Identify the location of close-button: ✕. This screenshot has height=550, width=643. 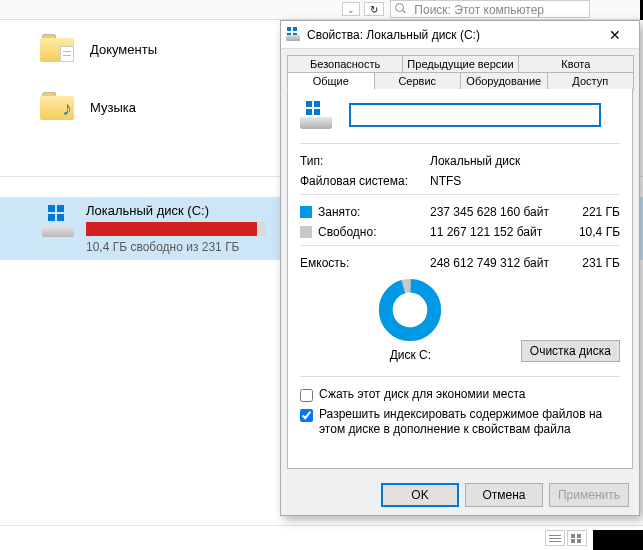
(615, 35).